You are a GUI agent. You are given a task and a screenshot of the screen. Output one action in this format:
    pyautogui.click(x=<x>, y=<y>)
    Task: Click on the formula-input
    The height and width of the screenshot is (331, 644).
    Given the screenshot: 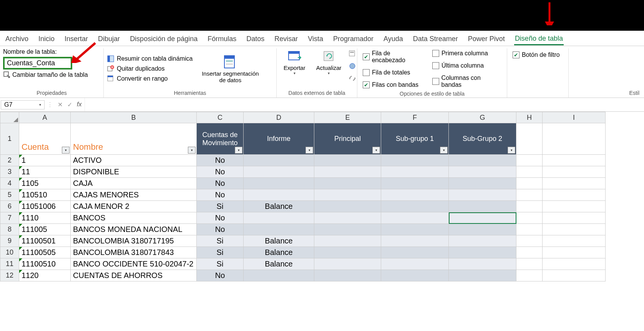 What is the action you would take?
    pyautogui.click(x=364, y=104)
    